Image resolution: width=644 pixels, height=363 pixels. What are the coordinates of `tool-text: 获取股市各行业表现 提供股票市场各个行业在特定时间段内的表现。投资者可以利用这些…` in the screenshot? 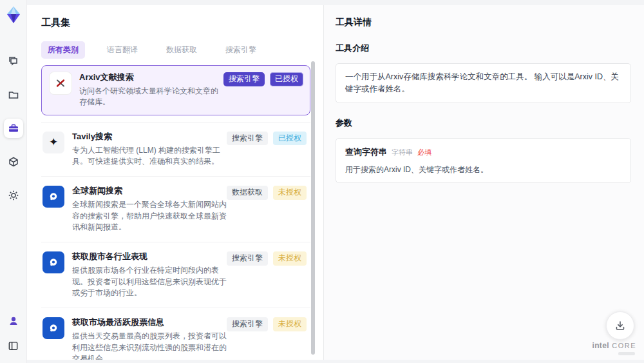 It's located at (149, 275).